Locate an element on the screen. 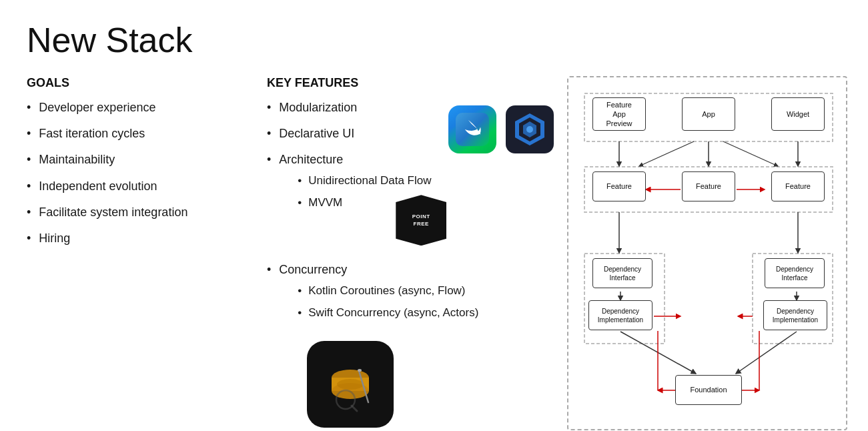  node-app: App is located at coordinates (709, 114).